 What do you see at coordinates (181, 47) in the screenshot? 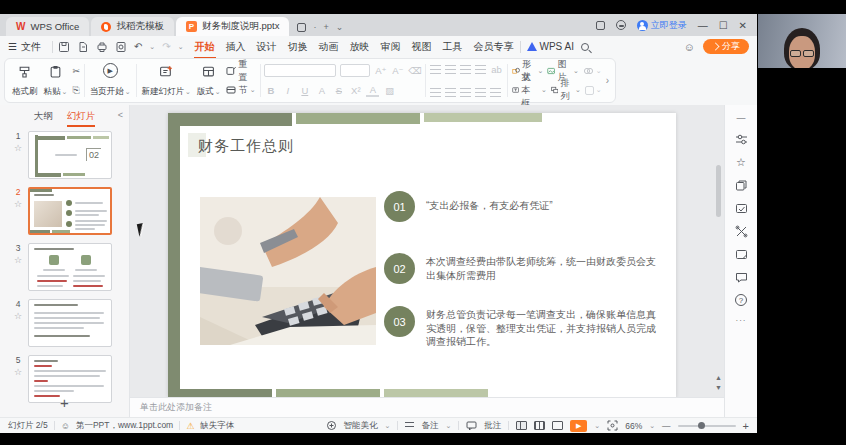
I see `qat-customize-icon: ⌄` at bounding box center [181, 47].